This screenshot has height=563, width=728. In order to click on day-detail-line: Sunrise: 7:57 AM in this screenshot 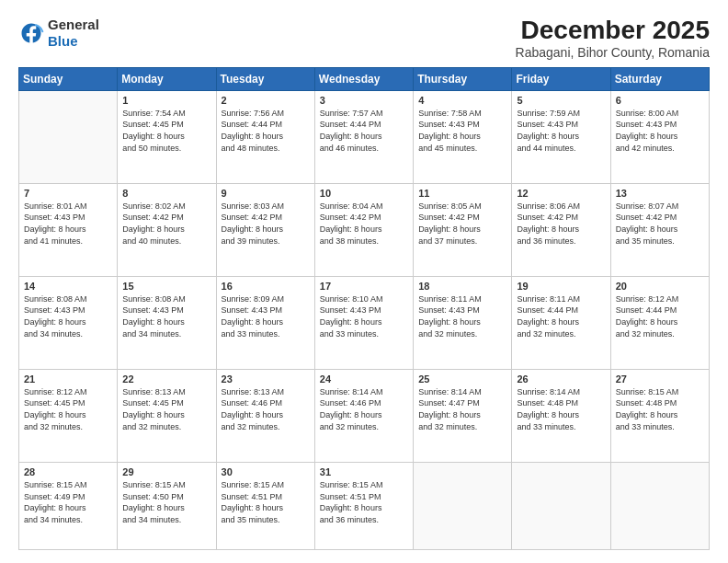, I will do `click(351, 113)`.